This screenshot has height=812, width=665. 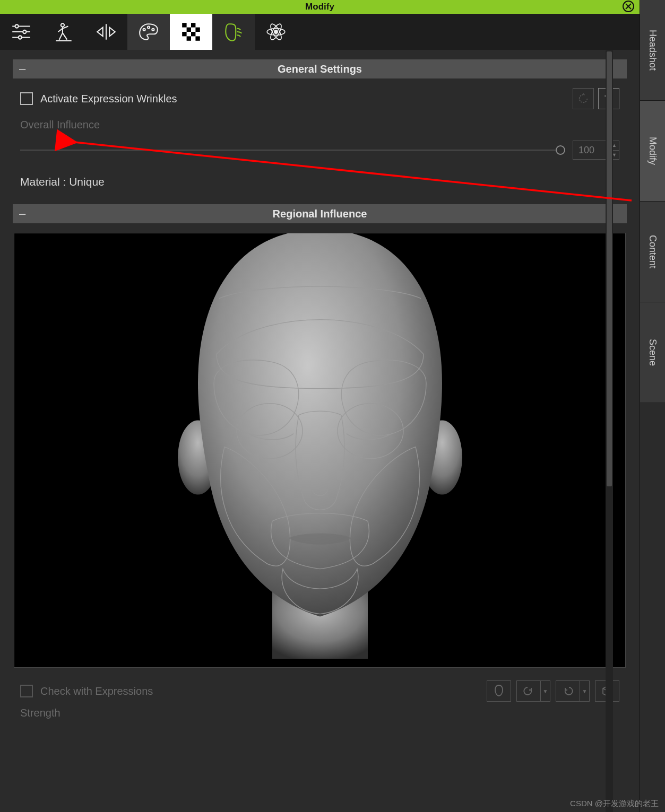 I want to click on overall-influence-slider, so click(x=293, y=150).